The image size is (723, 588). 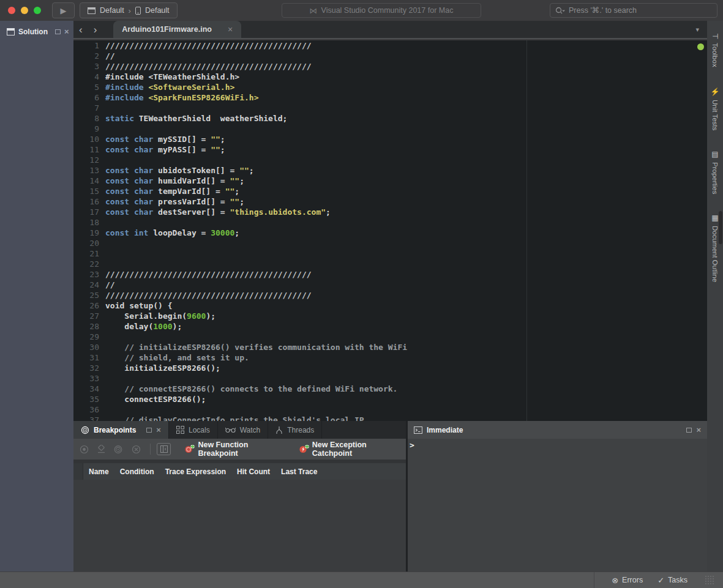 What do you see at coordinates (137, 472) in the screenshot?
I see `column-header-condition: Condition` at bounding box center [137, 472].